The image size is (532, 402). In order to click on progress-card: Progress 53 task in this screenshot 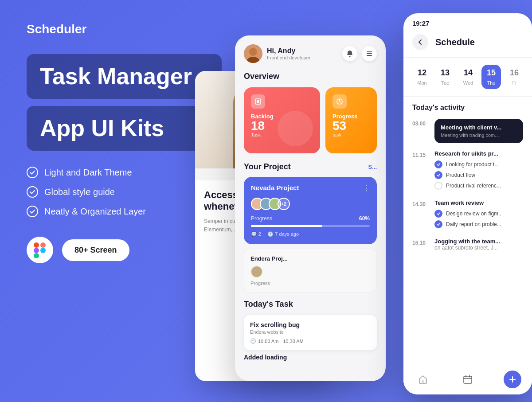, I will do `click(351, 121)`.